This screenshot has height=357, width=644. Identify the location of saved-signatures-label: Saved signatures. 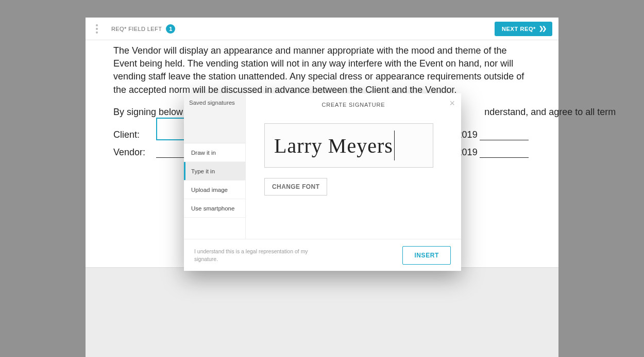
(212, 103).